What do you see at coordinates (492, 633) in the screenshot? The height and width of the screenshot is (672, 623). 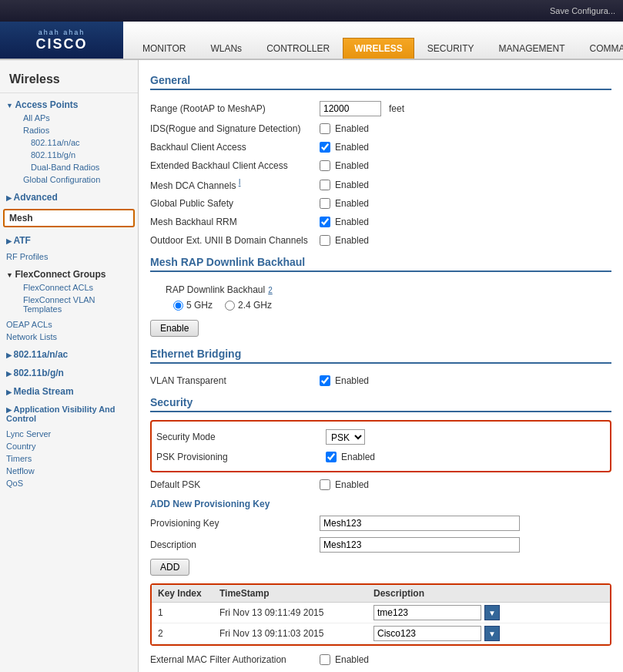 I see `row2-blue-button: ▼` at bounding box center [492, 633].